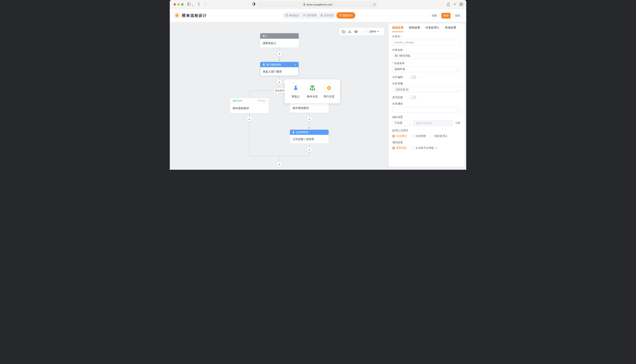 This screenshot has width=636, height=364. What do you see at coordinates (344, 32) in the screenshot?
I see `open-file-icon` at bounding box center [344, 32].